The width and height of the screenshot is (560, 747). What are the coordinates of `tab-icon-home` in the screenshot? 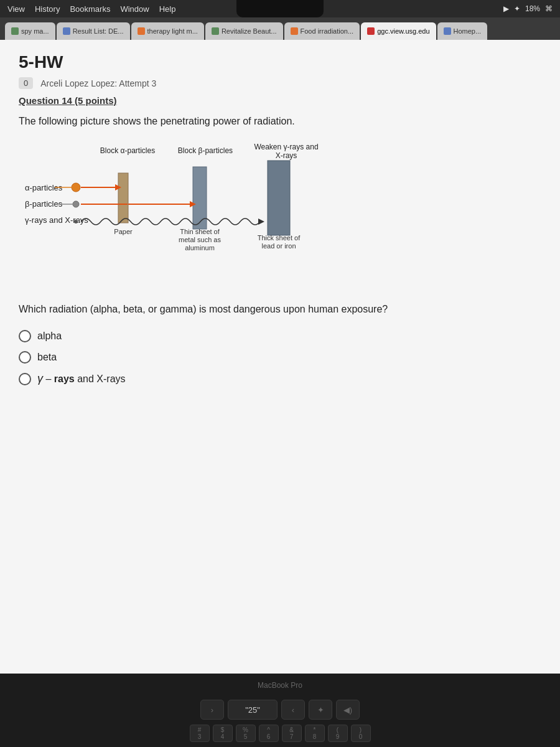 It's located at (447, 31).